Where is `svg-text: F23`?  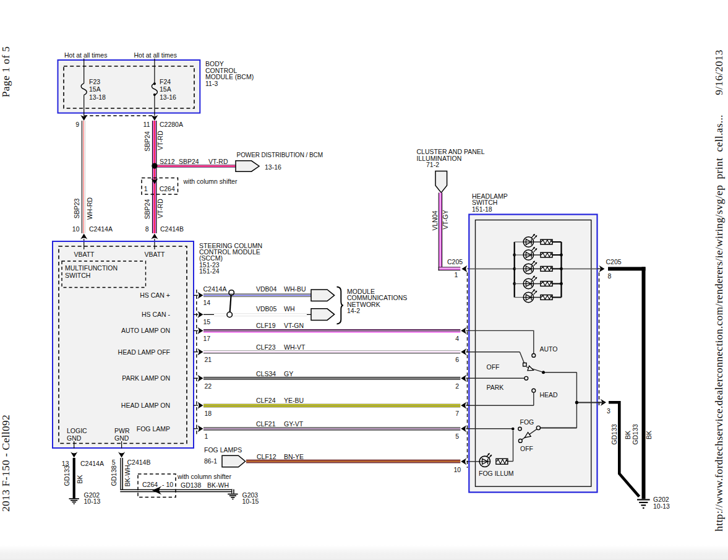
svg-text: F23 is located at coordinates (95, 82).